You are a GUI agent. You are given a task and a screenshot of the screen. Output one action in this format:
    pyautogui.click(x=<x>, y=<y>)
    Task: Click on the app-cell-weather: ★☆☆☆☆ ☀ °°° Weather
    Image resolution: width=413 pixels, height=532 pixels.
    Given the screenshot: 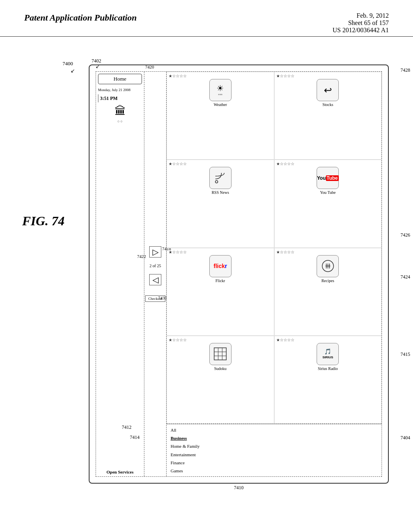 What is the action you would take?
    pyautogui.click(x=220, y=116)
    